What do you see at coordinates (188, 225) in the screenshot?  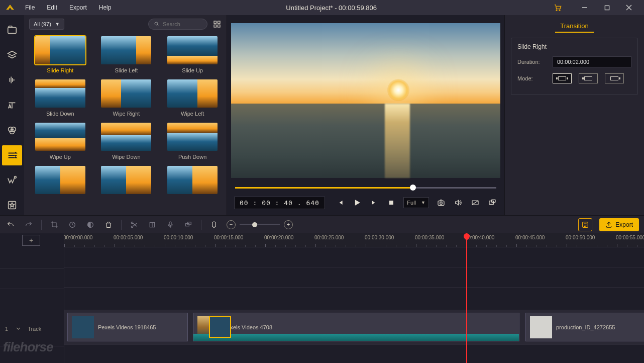 I see `group-button` at bounding box center [188, 225].